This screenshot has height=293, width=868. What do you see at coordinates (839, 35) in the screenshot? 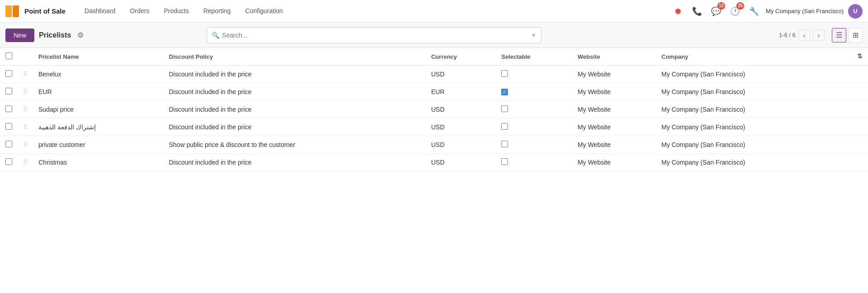
I see `list-view-icon: ☰` at bounding box center [839, 35].